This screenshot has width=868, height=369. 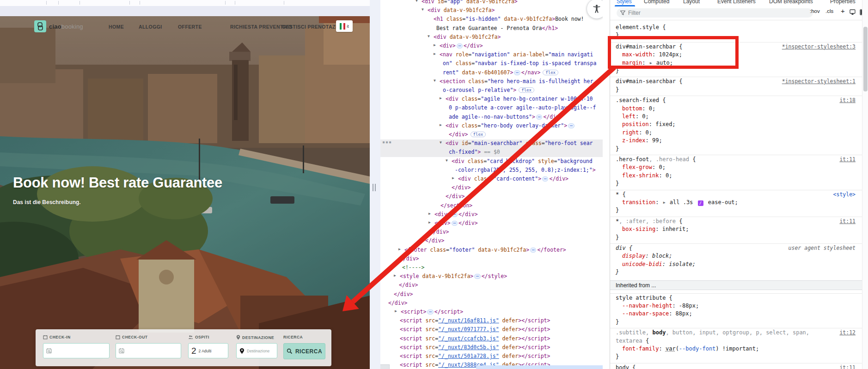 What do you see at coordinates (492, 144) in the screenshot?
I see `dom-tree-row: ▪▪▪▼<div id="main-searchbar" class="hero…` at bounding box center [492, 144].